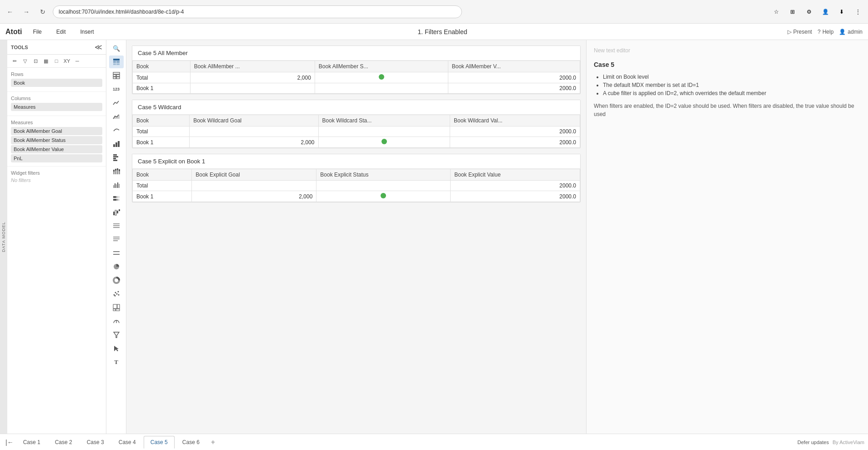  I want to click on rows-chip-book: Book, so click(56, 83).